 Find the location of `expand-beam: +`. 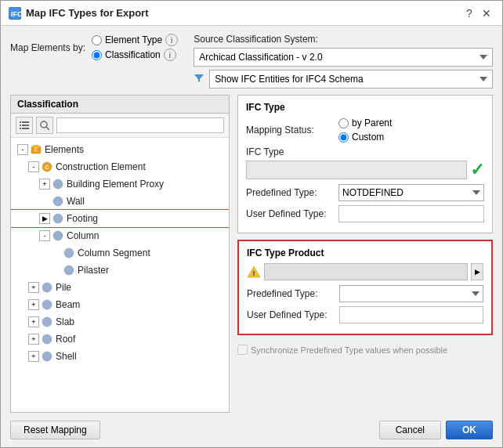

expand-beam: + is located at coordinates (34, 305).